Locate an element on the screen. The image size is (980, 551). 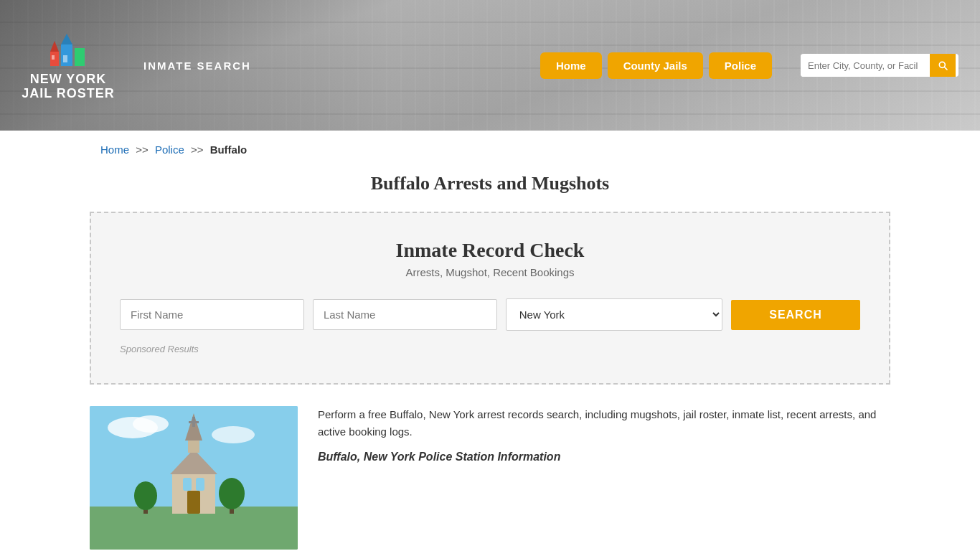
inmate-search-label: INMATE SEARCH is located at coordinates (197, 66).